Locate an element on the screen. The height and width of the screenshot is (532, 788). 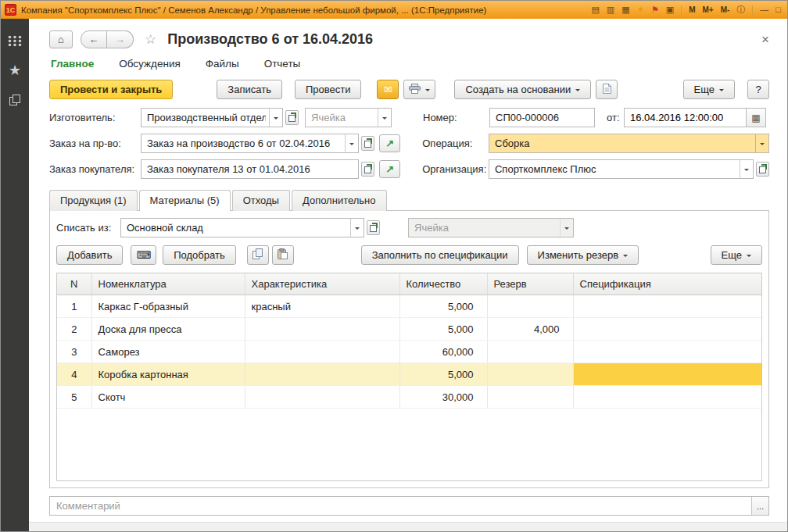
calendar-icon: ▦ is located at coordinates (755, 117).